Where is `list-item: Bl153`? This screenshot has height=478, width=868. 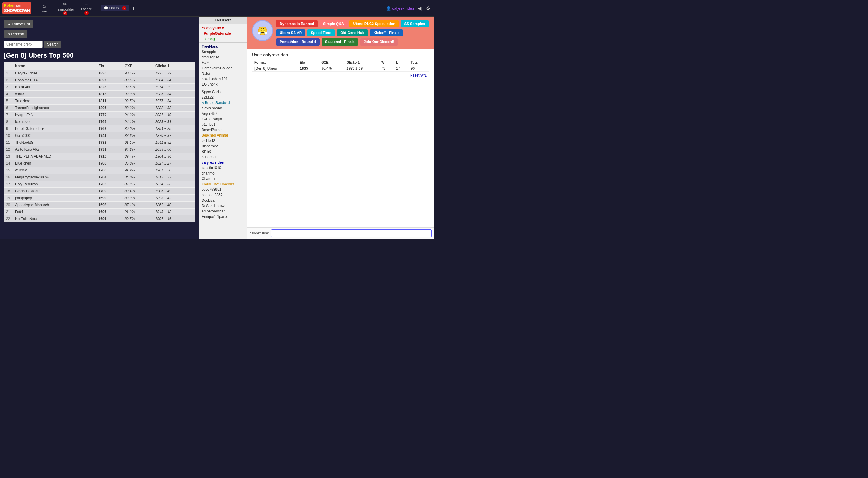 list-item: Bl153 is located at coordinates (223, 152).